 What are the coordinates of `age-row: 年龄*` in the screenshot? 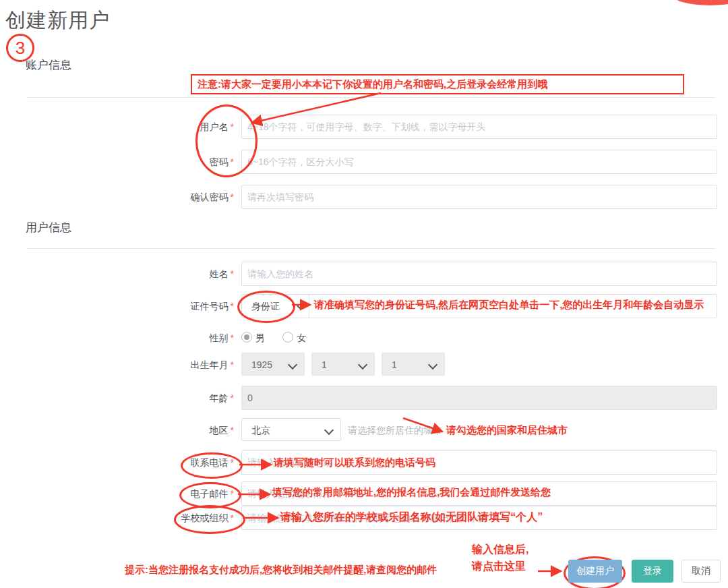 It's located at (364, 398).